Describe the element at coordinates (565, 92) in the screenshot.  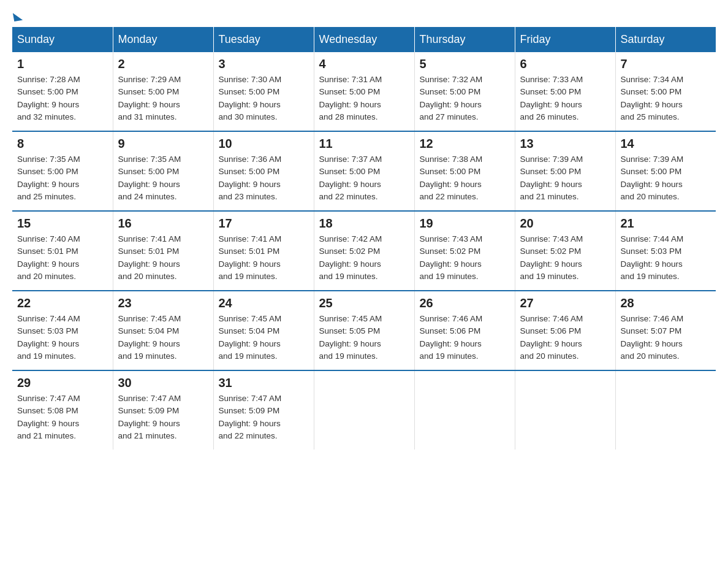
I see `calendar-cell: 6 Sunrise: 7:33 AM Sunset: 5:00 PM Dayli…` at that location.